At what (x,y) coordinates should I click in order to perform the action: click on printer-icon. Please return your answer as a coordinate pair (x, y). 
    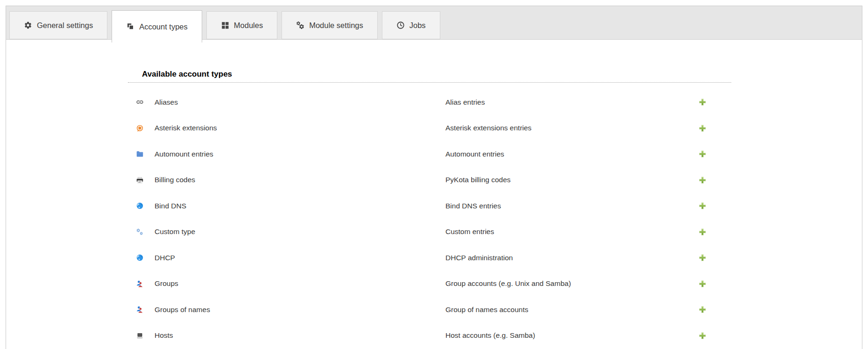
    Looking at the image, I should click on (140, 180).